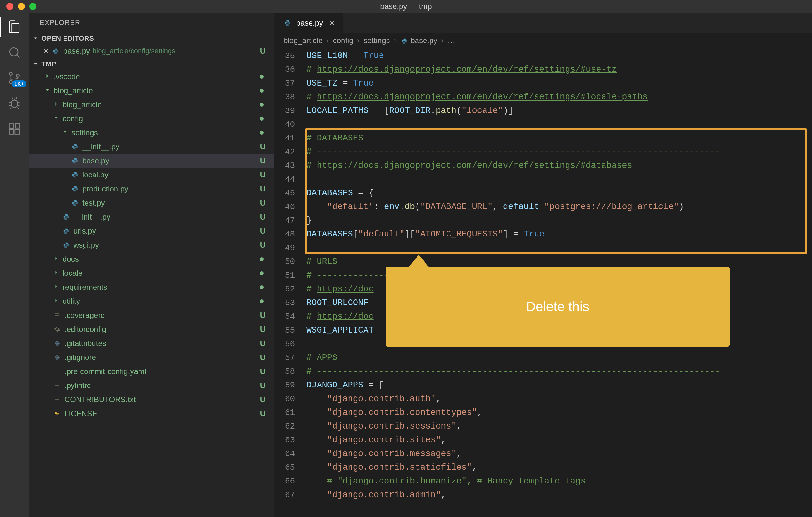 The width and height of the screenshot is (812, 517). I want to click on file-item: urls.pyU, so click(152, 231).